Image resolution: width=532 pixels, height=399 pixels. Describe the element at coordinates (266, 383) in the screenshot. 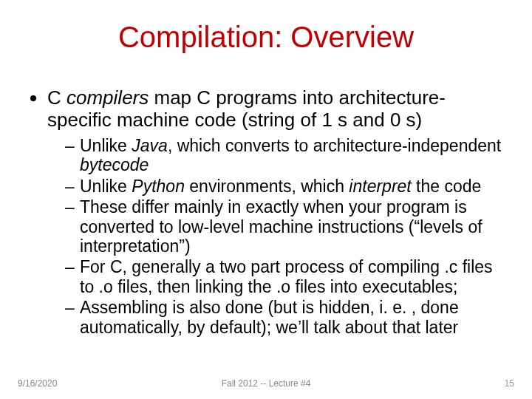

I see `footer-center: Fall 2012 -- Lecture #4` at that location.